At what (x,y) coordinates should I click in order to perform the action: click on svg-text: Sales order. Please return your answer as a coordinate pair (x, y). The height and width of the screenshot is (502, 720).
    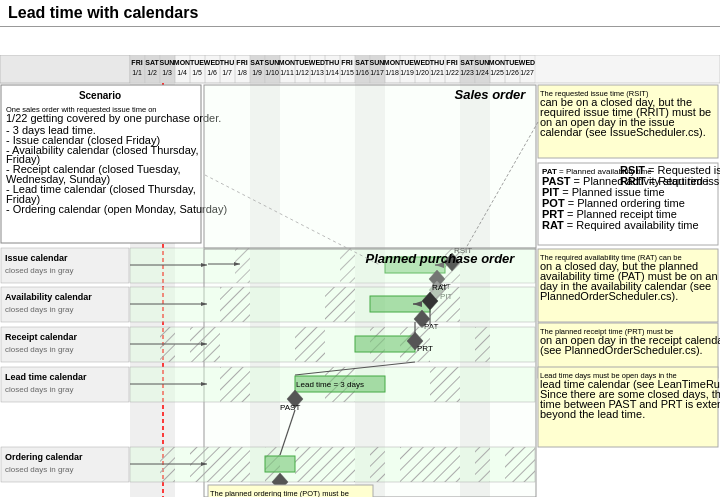
    Looking at the image, I should click on (491, 94).